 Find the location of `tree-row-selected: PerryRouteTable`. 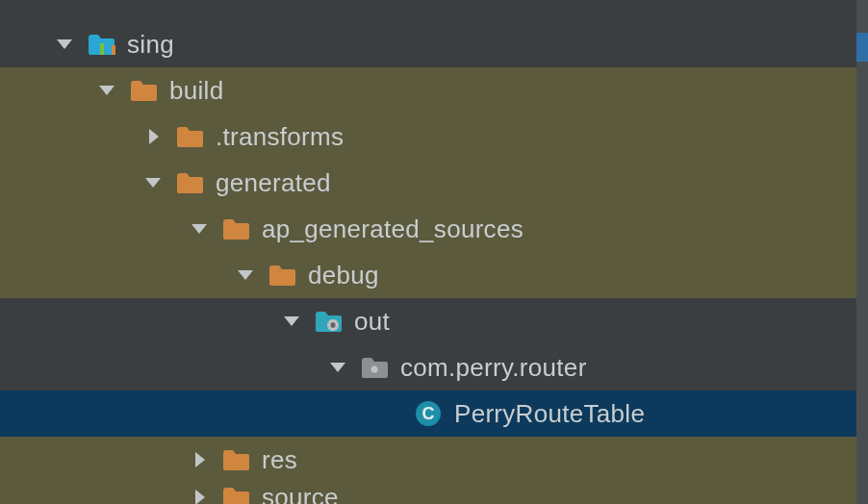

tree-row-selected: PerryRouteTable is located at coordinates (434, 414).